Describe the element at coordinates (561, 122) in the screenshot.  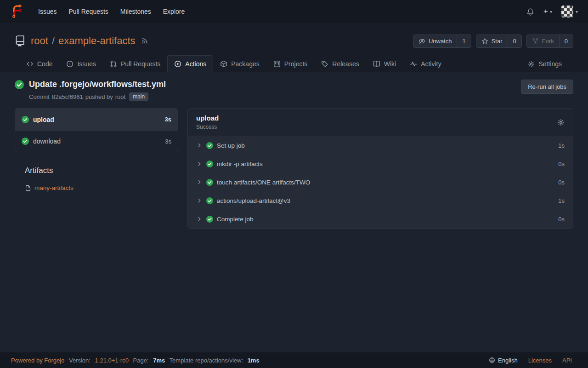
I see `gear-icon` at that location.